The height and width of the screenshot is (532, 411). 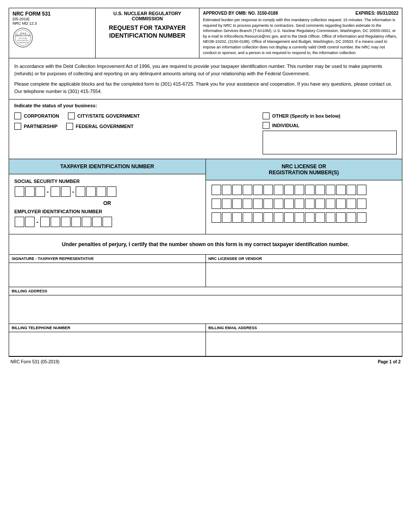 I want to click on nrc-r2-d5, so click(x=258, y=204).